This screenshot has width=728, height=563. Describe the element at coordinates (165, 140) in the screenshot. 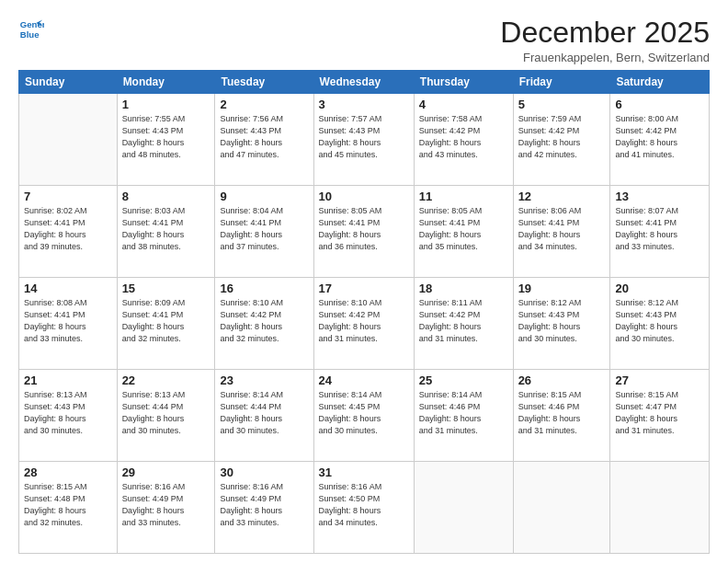

I see `calendar-cell: 1Sunrise: 7:55 AMSunset: 4:43 PMDaylight…` at that location.